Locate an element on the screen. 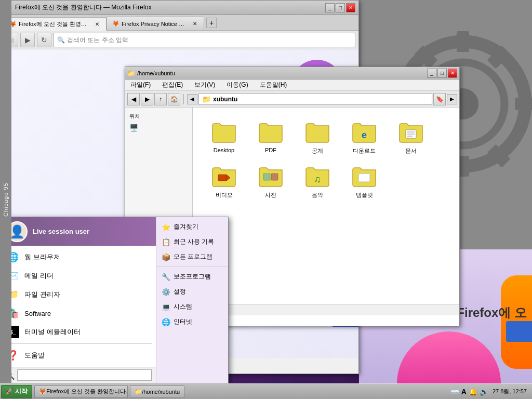 This screenshot has height=399, width=532. taskbar-fm-icon: 📁 is located at coordinates (138, 392).